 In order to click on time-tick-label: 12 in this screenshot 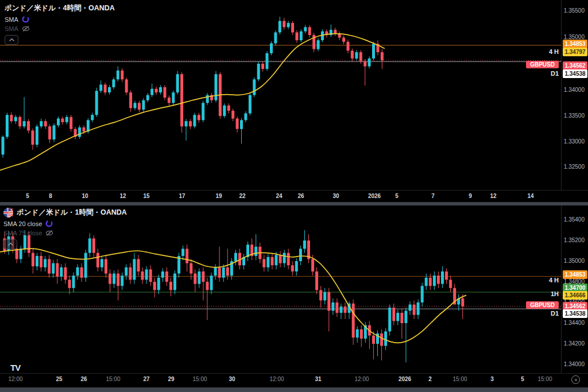, I will do `click(123, 196)`.